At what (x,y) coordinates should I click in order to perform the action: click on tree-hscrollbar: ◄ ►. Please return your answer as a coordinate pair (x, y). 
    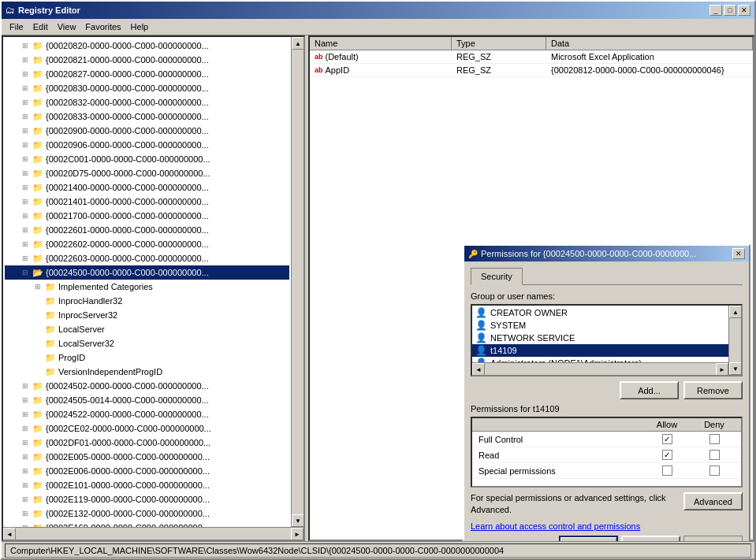
    Looking at the image, I should click on (153, 533).